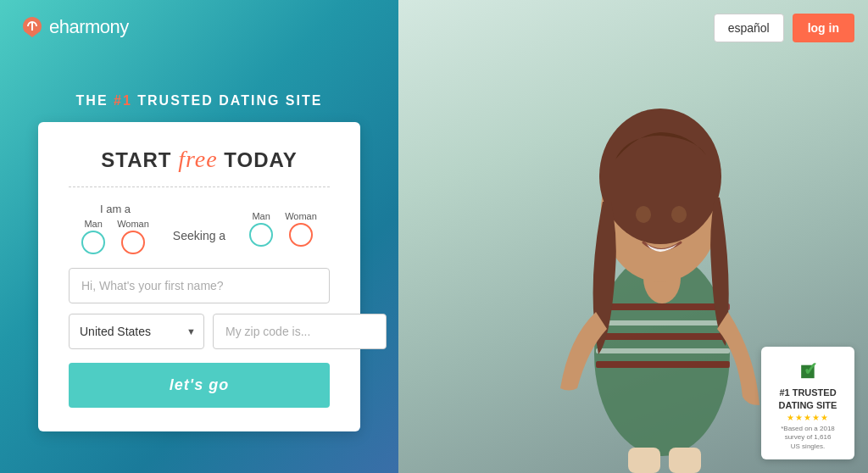 This screenshot has height=473, width=868. What do you see at coordinates (261, 216) in the screenshot?
I see `man-label-2: Man` at bounding box center [261, 216].